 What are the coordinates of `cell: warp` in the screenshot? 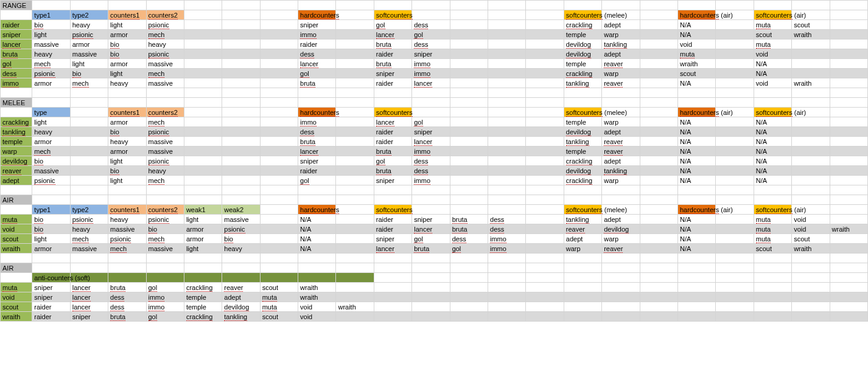 It's located at (621, 35).